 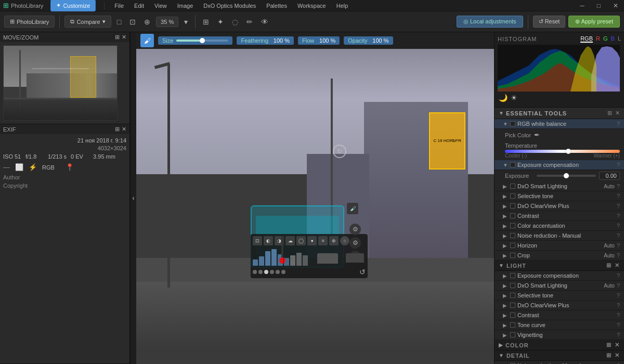 What do you see at coordinates (355, 229) in the screenshot?
I see `adj-gear-btn1: ⚙` at bounding box center [355, 229].